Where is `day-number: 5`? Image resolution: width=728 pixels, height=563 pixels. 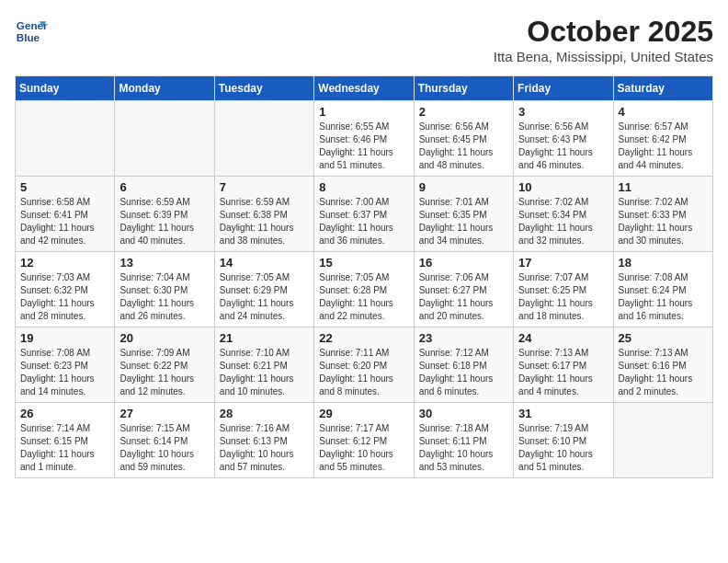 day-number: 5 is located at coordinates (64, 188).